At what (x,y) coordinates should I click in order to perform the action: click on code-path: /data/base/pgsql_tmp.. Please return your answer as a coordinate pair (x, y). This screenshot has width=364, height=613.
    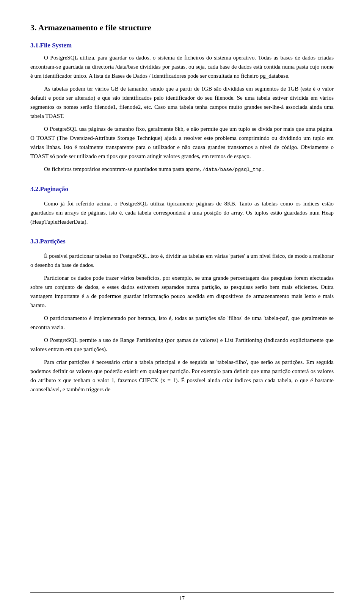
    Looking at the image, I should click on (234, 170).